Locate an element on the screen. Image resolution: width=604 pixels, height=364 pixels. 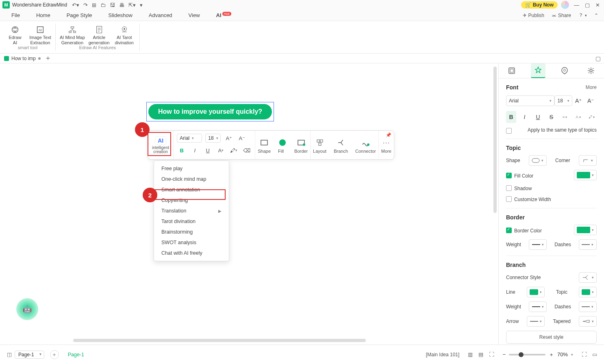
increase-font-panel: A⁺ is located at coordinates (578, 101).